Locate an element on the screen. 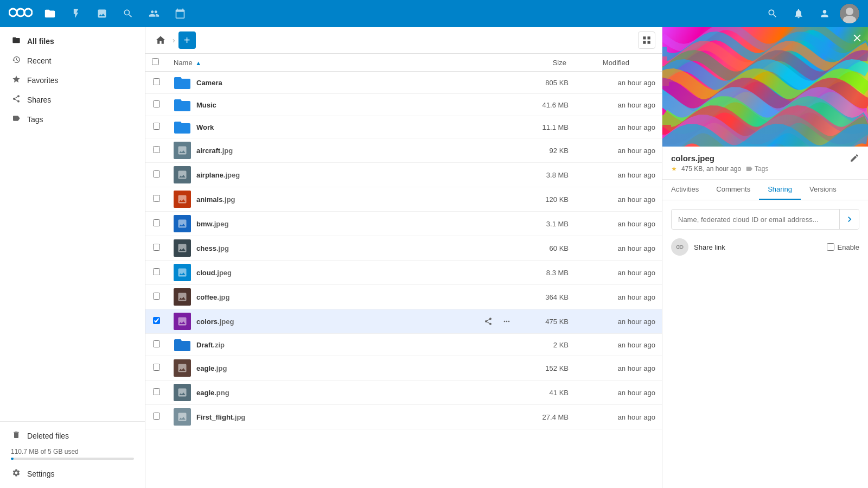 The width and height of the screenshot is (868, 488). select-all-checkbox is located at coordinates (155, 62).